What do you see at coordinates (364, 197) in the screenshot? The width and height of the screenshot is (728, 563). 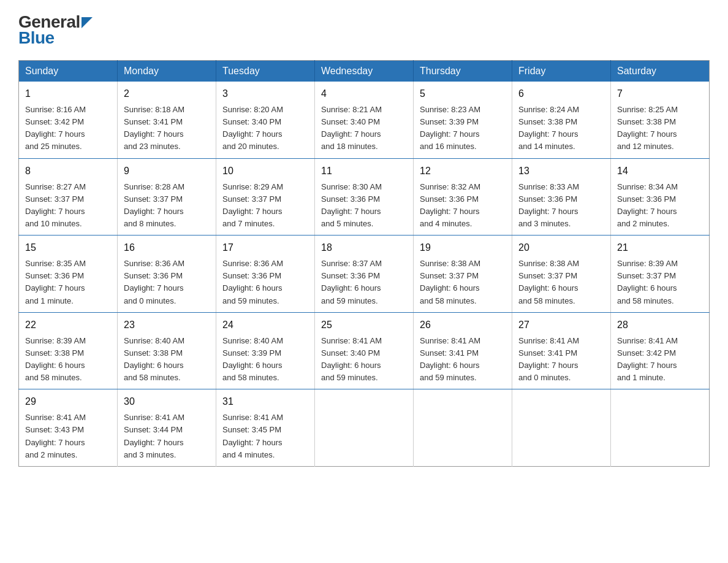 I see `calendar-week-row: 8 Sunrise: 8:27 AMSunset: 3:37 PMDayligh…` at bounding box center [364, 197].